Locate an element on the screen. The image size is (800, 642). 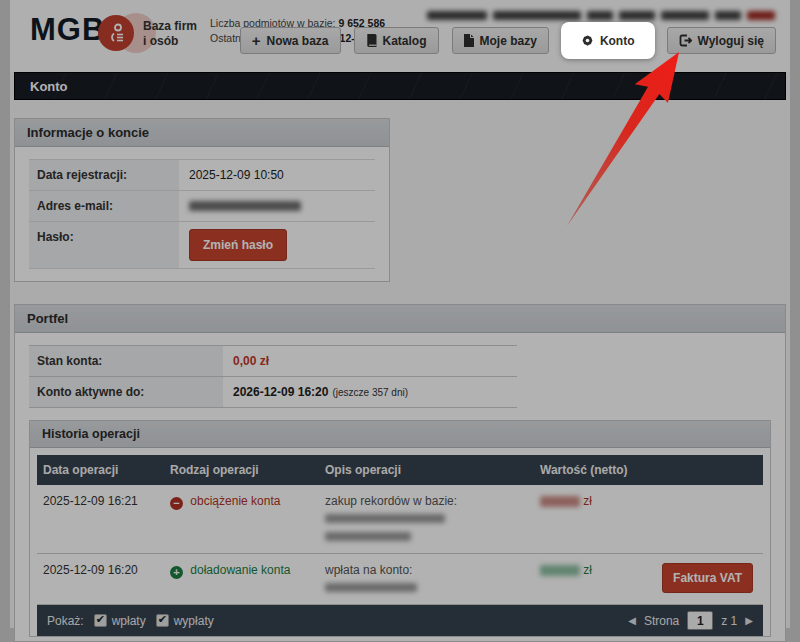
pagination: ◀ Strona z 1 ▶ is located at coordinates (690, 620).